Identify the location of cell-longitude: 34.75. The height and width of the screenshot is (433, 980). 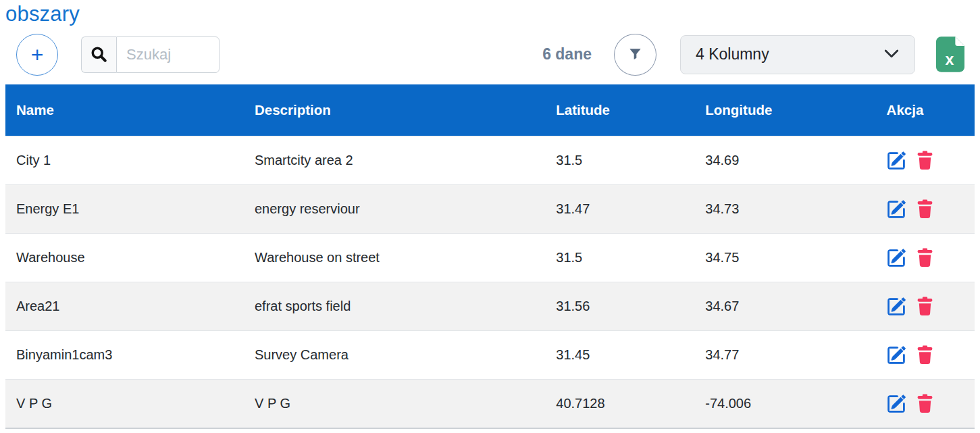
(785, 258).